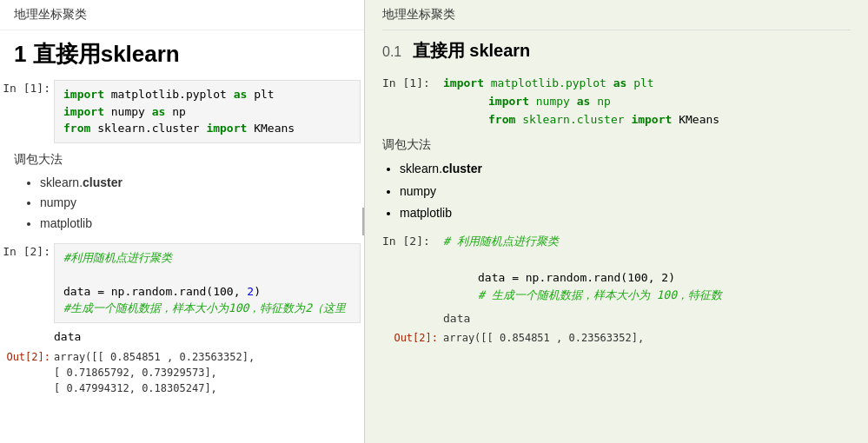 This screenshot has height=443, width=868. What do you see at coordinates (582, 269) in the screenshot?
I see `right-cell-in2-code: # 利用随机点进行聚类 data = np.random.rand(100, 2…` at bounding box center [582, 269].